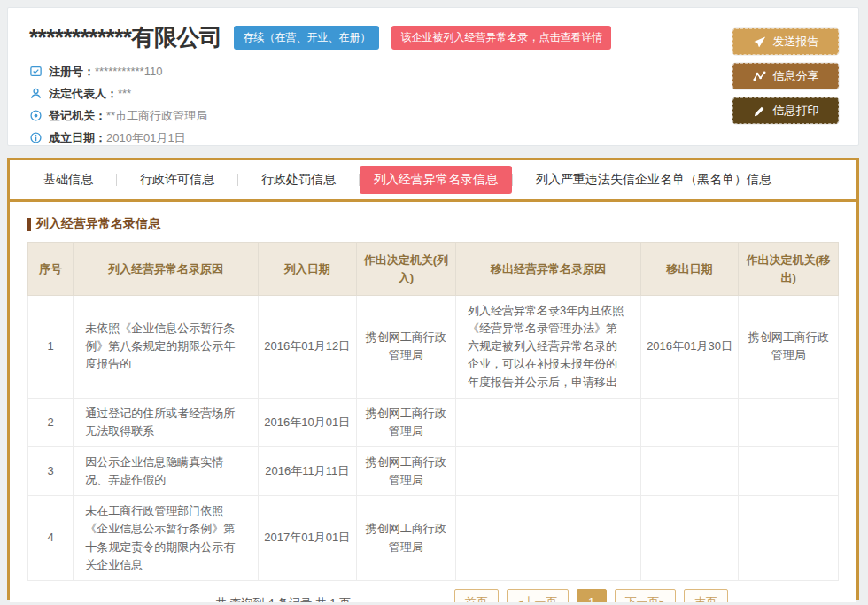 The width and height of the screenshot is (868, 605). What do you see at coordinates (435, 94) in the screenshot?
I see `info-row: 法定代表人：***` at bounding box center [435, 94].